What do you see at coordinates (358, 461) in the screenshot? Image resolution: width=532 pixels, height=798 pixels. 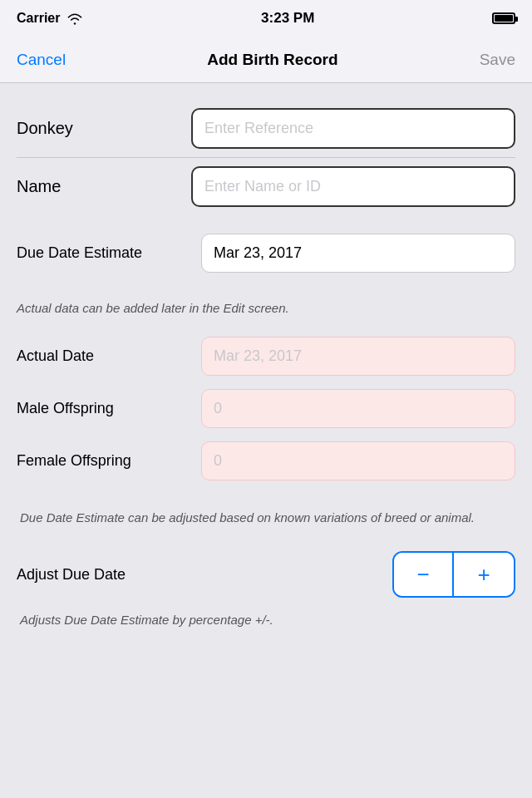 I see `female-offspring-value: 0` at bounding box center [358, 461].